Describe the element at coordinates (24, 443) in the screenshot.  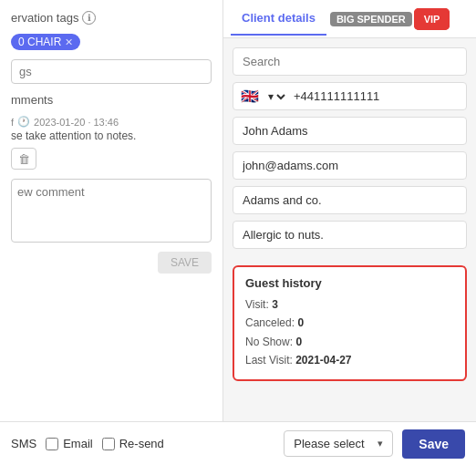
I see `sms-label: SMS` at that location.